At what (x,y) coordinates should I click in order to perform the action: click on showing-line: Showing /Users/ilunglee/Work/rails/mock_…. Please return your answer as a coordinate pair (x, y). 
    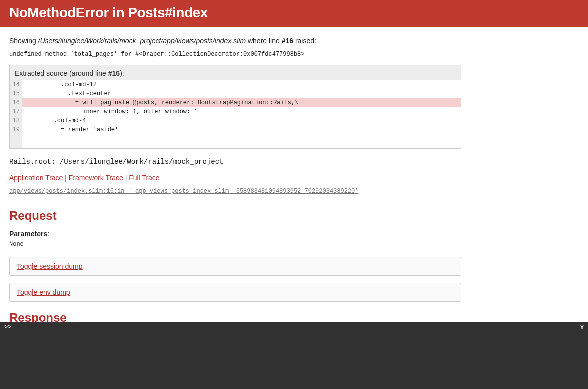
    Looking at the image, I should click on (235, 41).